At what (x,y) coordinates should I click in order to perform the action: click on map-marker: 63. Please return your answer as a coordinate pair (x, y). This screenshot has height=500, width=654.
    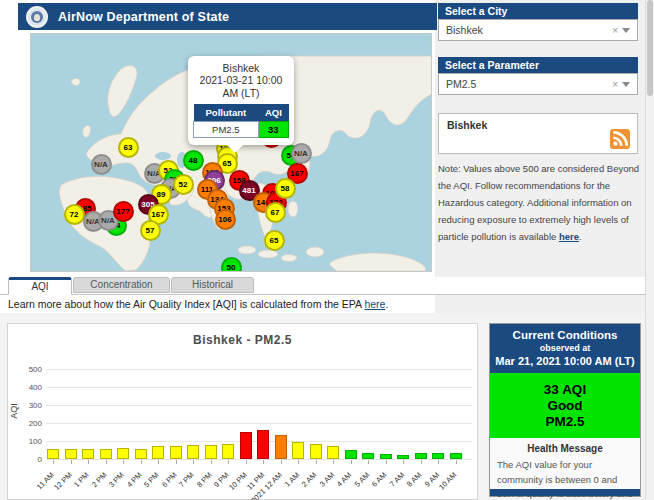
    Looking at the image, I should click on (128, 148).